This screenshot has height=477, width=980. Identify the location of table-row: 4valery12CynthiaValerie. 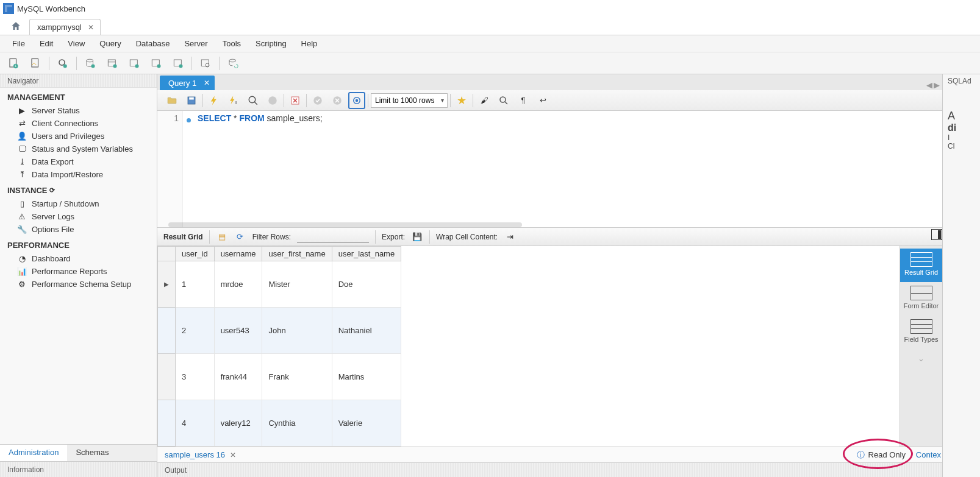
(279, 423).